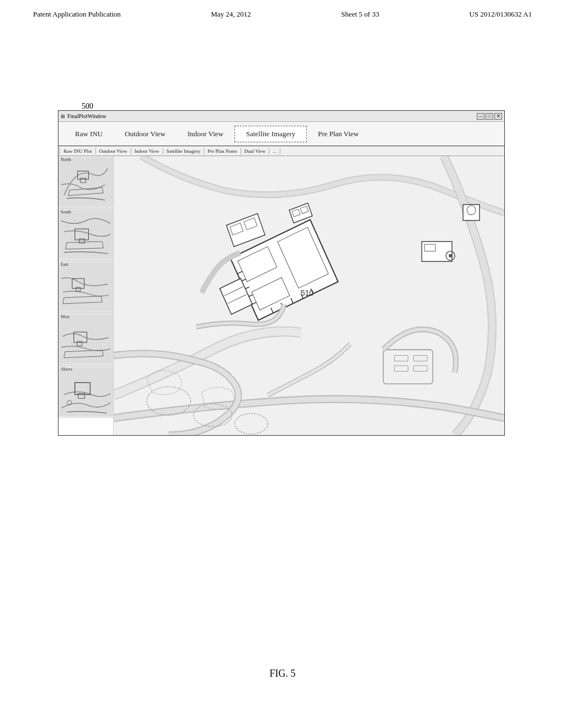  What do you see at coordinates (147, 151) in the screenshot?
I see `small-tab-indoor-view: Indoor View` at bounding box center [147, 151].